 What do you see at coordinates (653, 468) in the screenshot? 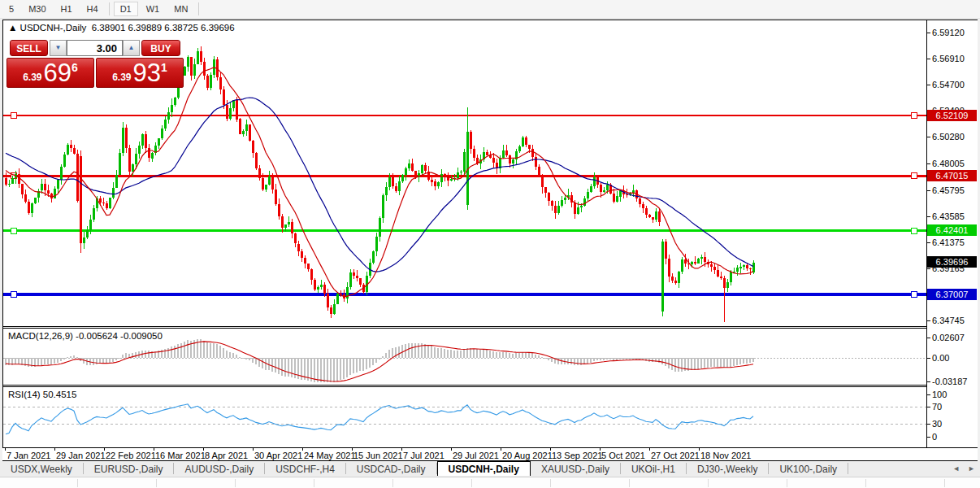
I see `chart-tab-ukoilh1: UKOil-,H1` at bounding box center [653, 468].